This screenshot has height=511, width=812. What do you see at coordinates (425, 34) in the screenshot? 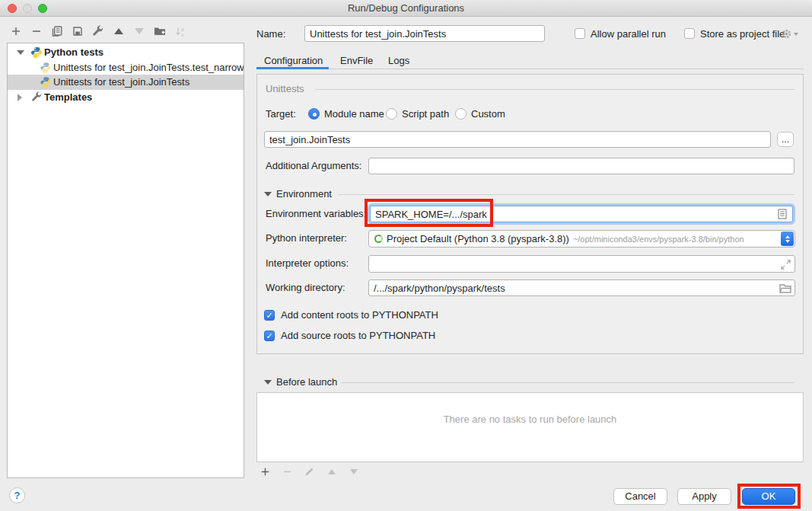
I see `name-input` at bounding box center [425, 34].